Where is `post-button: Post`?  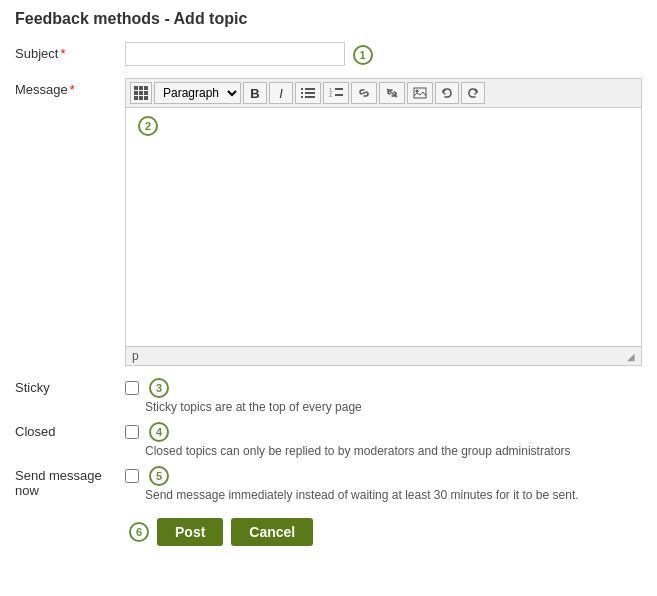
post-button: Post is located at coordinates (190, 532).